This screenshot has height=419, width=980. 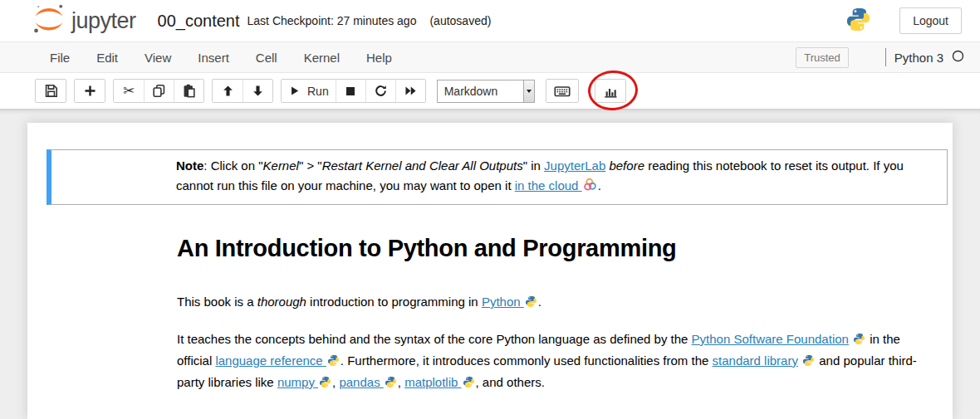 What do you see at coordinates (257, 91) in the screenshot?
I see `arrow-down-icon` at bounding box center [257, 91].